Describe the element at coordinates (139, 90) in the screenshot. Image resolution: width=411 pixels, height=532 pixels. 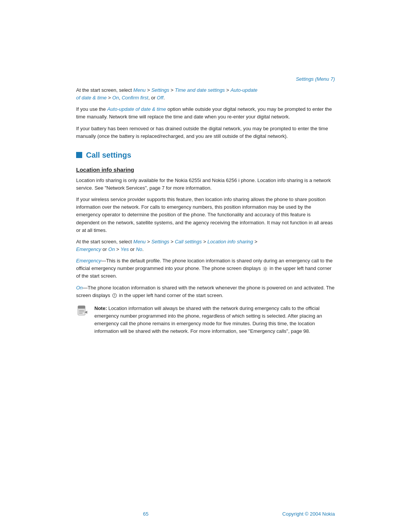
I see `link-menu: Menu` at that location.